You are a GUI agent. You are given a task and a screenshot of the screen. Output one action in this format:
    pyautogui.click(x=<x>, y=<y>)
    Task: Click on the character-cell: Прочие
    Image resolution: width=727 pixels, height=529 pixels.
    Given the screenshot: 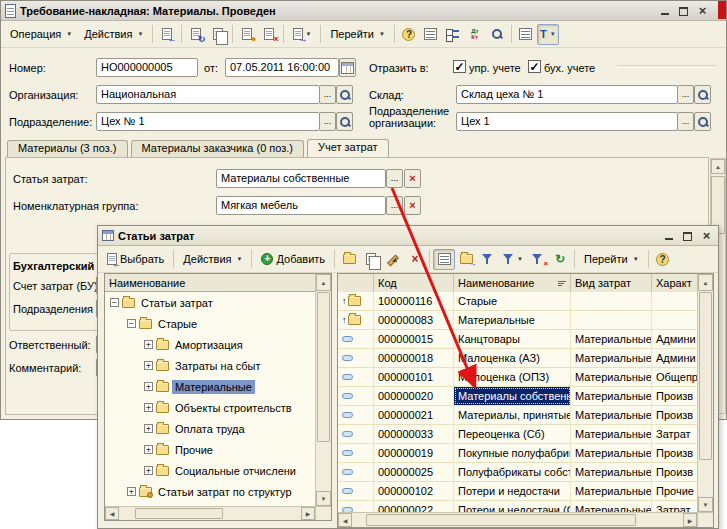 What is the action you would take?
    pyautogui.click(x=674, y=491)
    